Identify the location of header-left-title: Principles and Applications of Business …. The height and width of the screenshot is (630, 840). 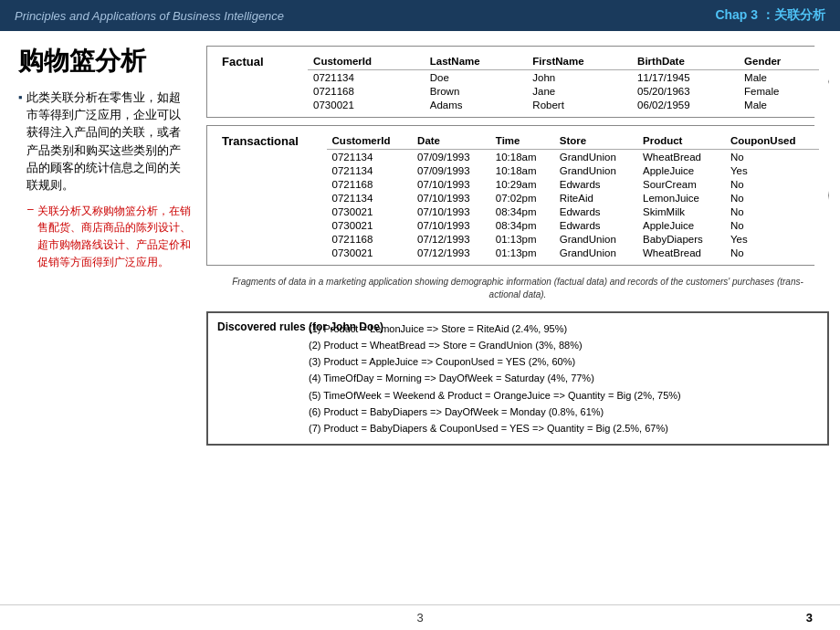
(150, 16).